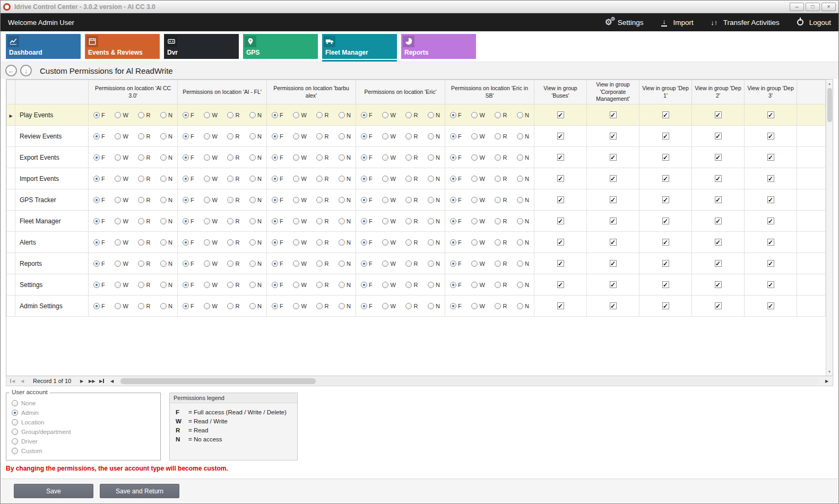  What do you see at coordinates (624, 22) in the screenshot?
I see `settings-button: ⚙⚙Settings` at bounding box center [624, 22].